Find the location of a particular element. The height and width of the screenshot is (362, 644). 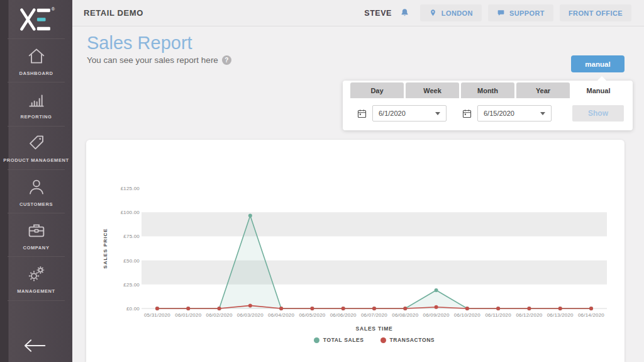

date-to-select: 6/15/2020 is located at coordinates (514, 113).